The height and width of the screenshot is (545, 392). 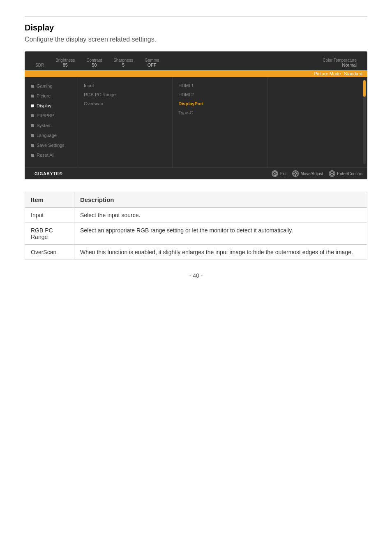 What do you see at coordinates (152, 63) in the screenshot?
I see `osd-tab-gamma: Gamma OFF` at bounding box center [152, 63].